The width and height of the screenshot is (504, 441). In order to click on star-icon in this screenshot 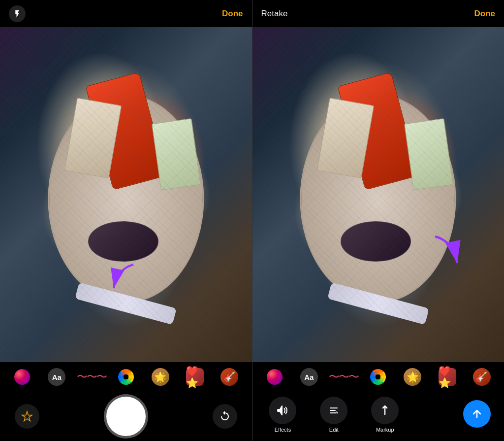, I will do `click(27, 416)`.